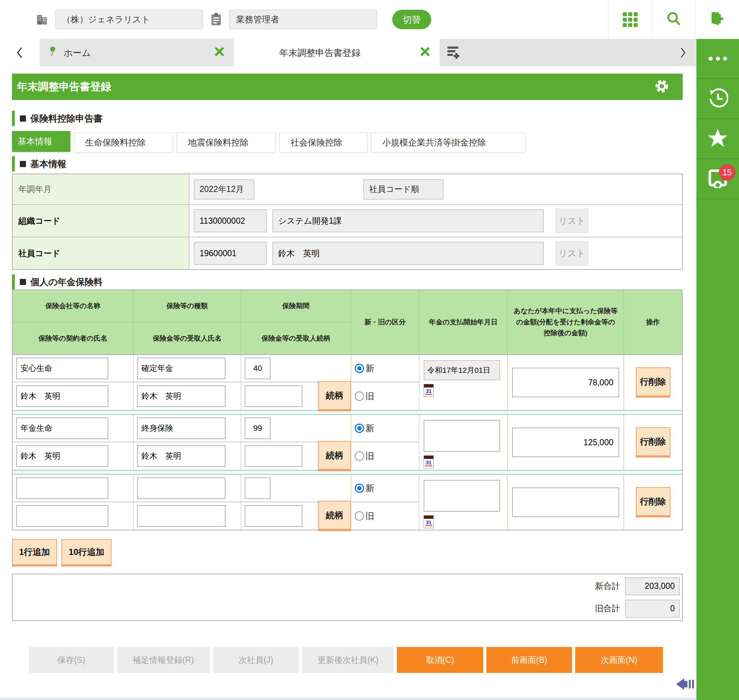 The image size is (739, 700). Describe the element at coordinates (334, 396) in the screenshot. I see `relationship-button-1: 続柄` at that location.